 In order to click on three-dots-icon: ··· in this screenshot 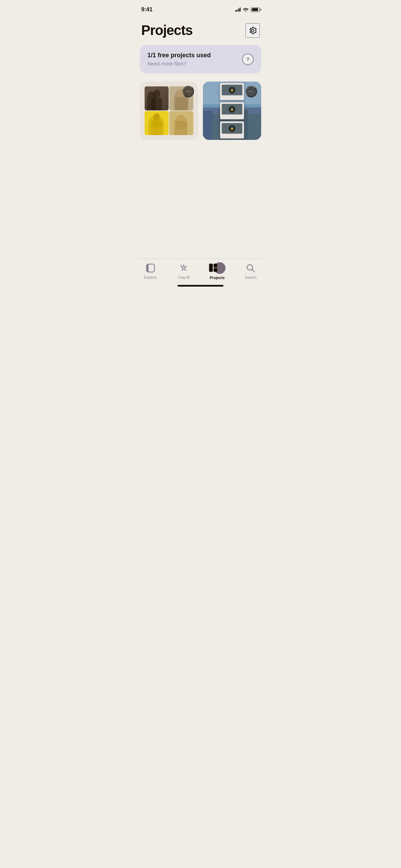, I will do `click(188, 92)`.